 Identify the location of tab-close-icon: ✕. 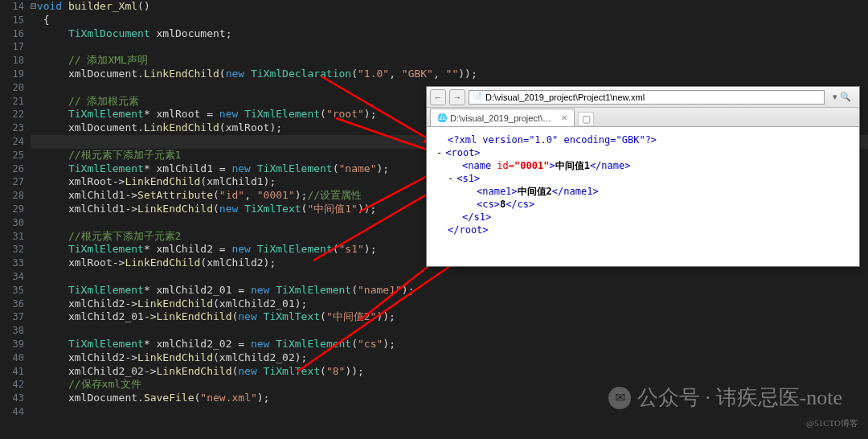
(564, 117).